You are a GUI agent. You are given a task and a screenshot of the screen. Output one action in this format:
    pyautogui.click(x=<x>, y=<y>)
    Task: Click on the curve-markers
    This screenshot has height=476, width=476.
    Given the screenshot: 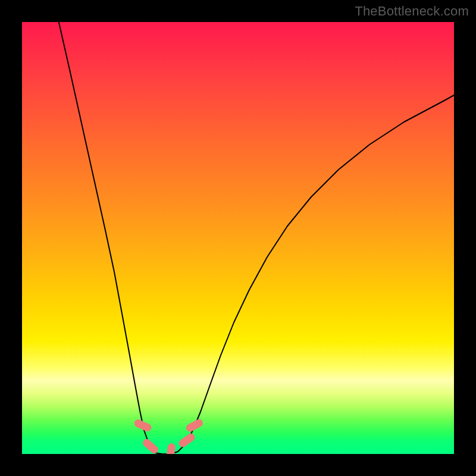 What is the action you would take?
    pyautogui.click(x=169, y=436)
    